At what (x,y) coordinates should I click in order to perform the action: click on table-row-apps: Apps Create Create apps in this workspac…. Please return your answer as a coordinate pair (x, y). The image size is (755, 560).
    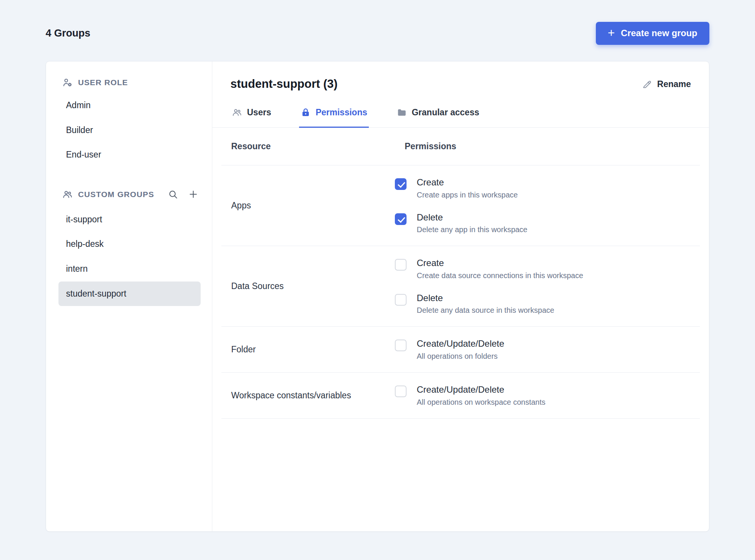
    Looking at the image, I should click on (461, 206).